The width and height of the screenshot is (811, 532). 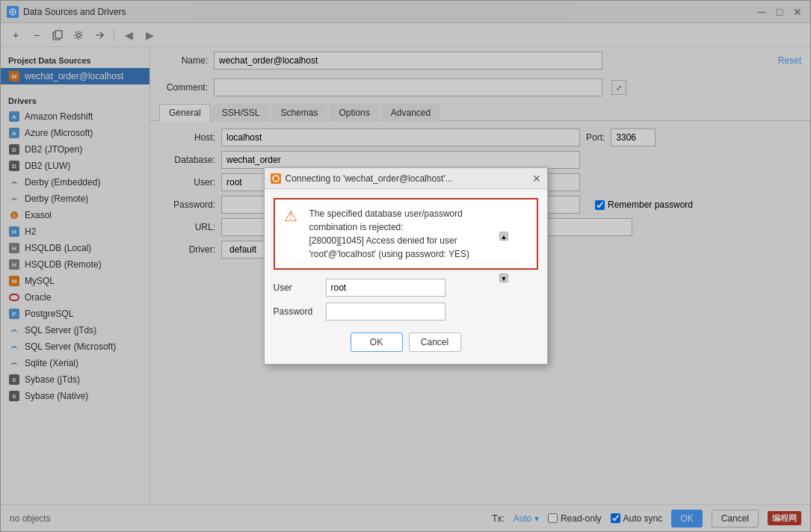 What do you see at coordinates (293, 216) in the screenshot?
I see `warning-icon: ⚠` at bounding box center [293, 216].